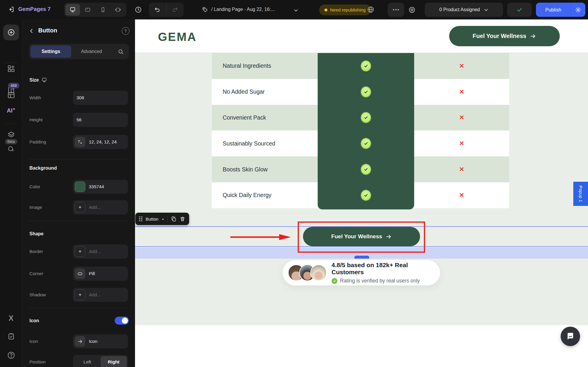 The image size is (588, 367). Describe the element at coordinates (345, 10) in the screenshot. I see `status-badge: Need republishing` at that location.